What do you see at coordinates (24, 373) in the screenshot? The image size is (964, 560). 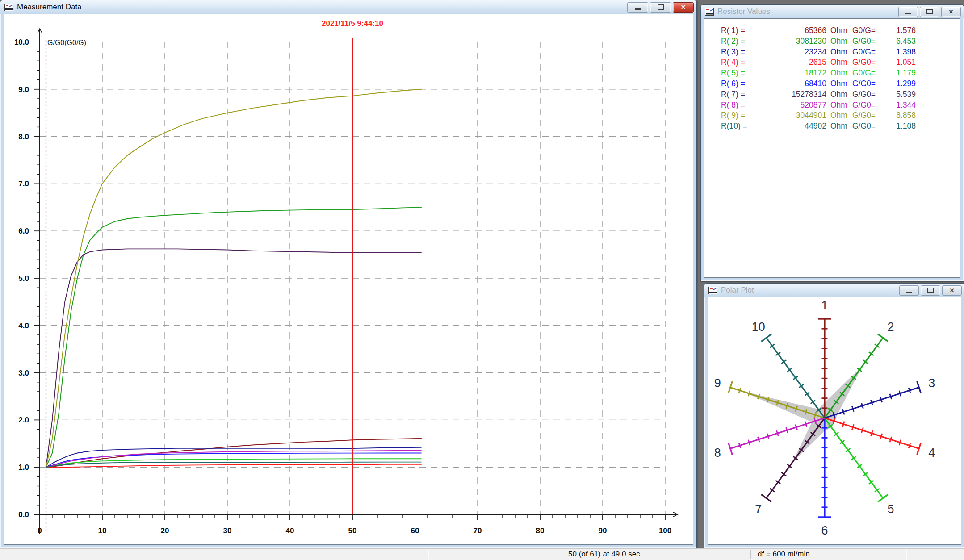 I see `svg-text: 3.0` at bounding box center [24, 373].